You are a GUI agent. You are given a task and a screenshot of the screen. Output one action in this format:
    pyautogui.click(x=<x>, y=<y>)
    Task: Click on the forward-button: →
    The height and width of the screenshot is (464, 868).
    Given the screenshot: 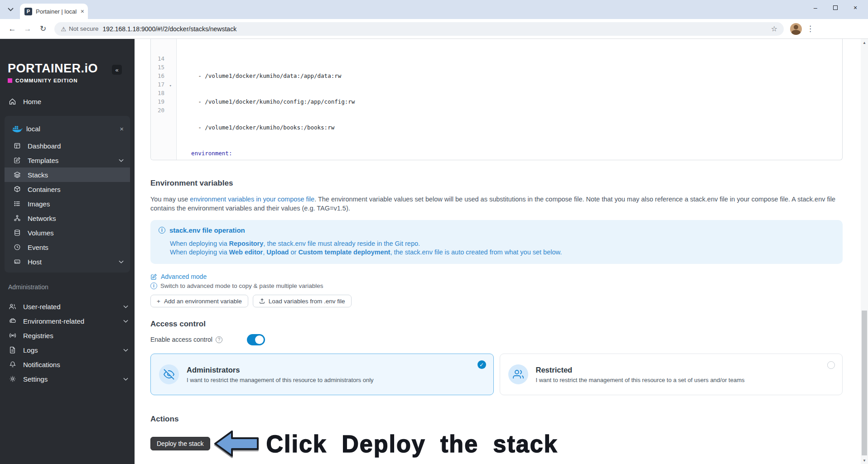 What is the action you would take?
    pyautogui.click(x=28, y=29)
    